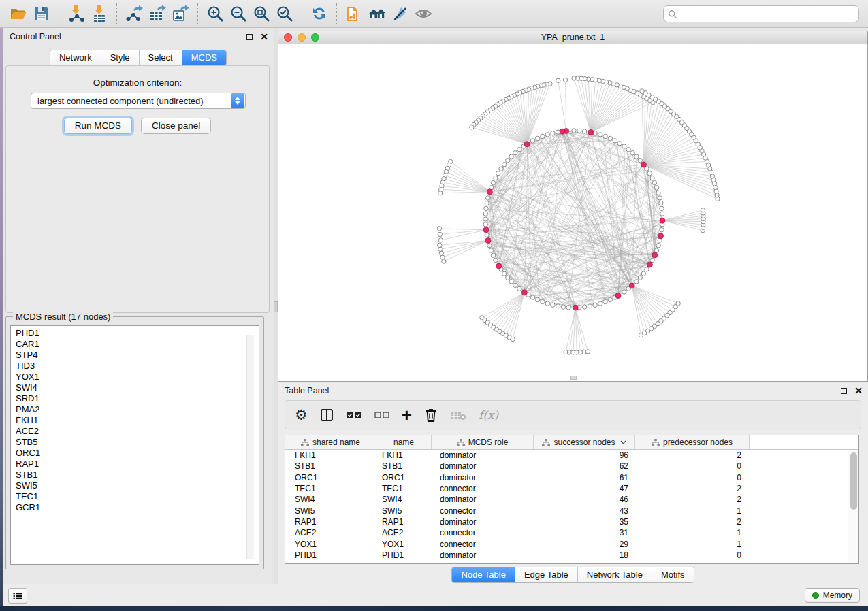 The image size is (868, 611). Describe the element at coordinates (331, 442) in the screenshot. I see `column-header-shared-name: shared name` at that location.